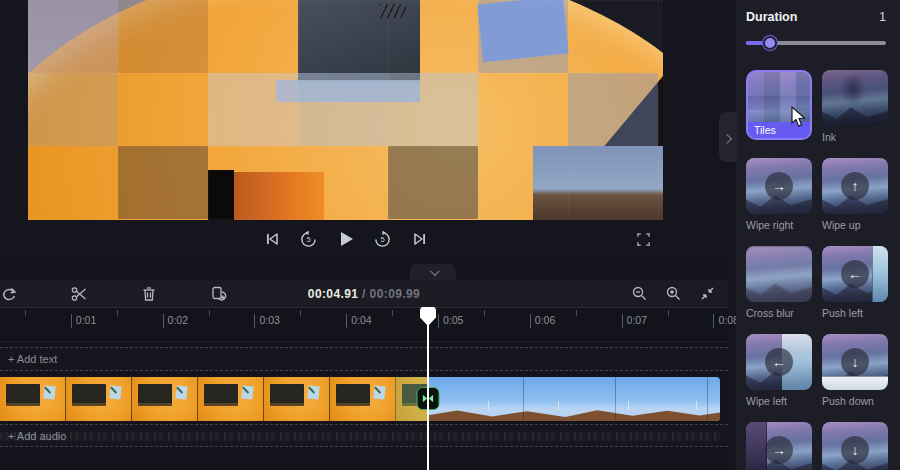 The width and height of the screenshot is (900, 470). What do you see at coordinates (779, 194) in the screenshot?
I see `transition-wipe-right: → Wipe right` at bounding box center [779, 194].